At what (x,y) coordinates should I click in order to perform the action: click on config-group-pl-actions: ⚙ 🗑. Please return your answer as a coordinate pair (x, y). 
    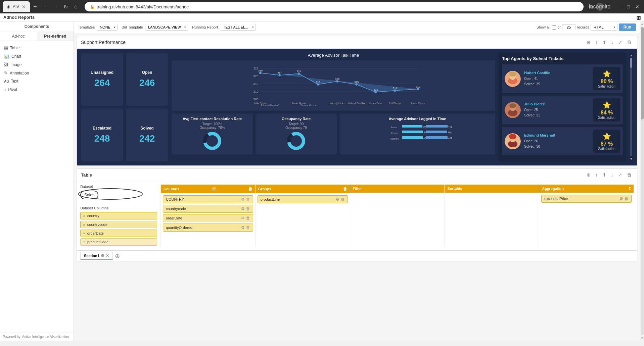
    Looking at the image, I should click on (340, 199).